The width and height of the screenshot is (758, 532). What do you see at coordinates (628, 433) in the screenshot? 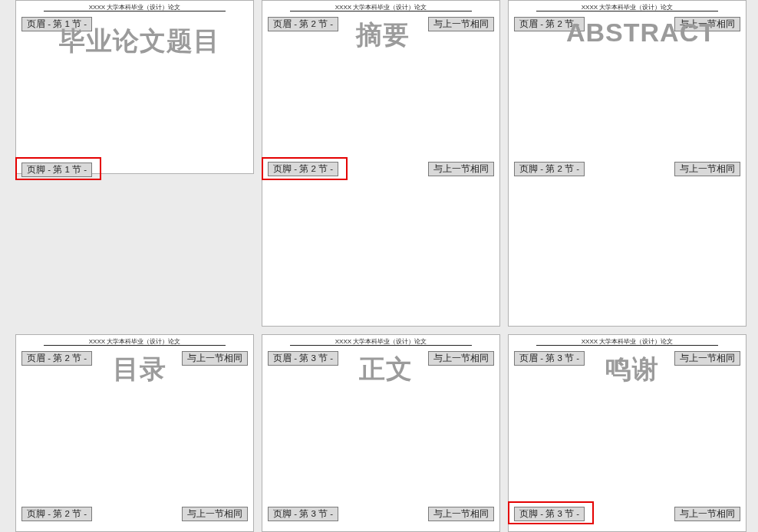
I see `page-p6: XXXX 大学本科毕业（设计）论文页眉 - 第 3 节 -与上一节相同鸣谢页脚 …` at bounding box center [628, 433].